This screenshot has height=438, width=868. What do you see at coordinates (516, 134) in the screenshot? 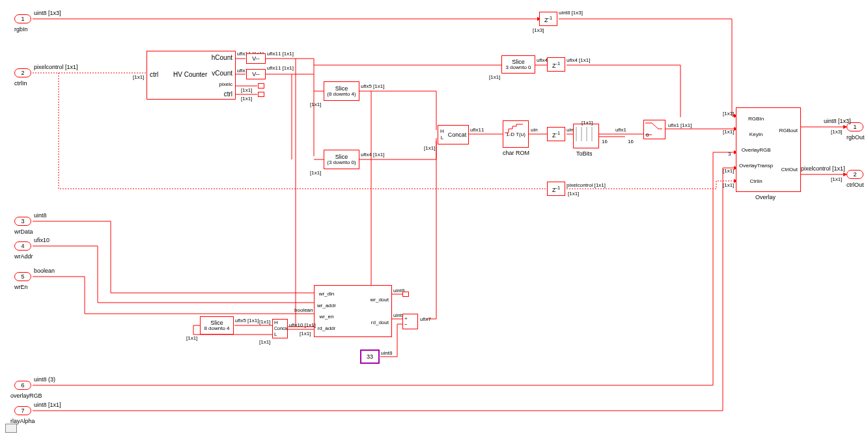
I see `rom-top: 1-D T(u)` at bounding box center [516, 134].